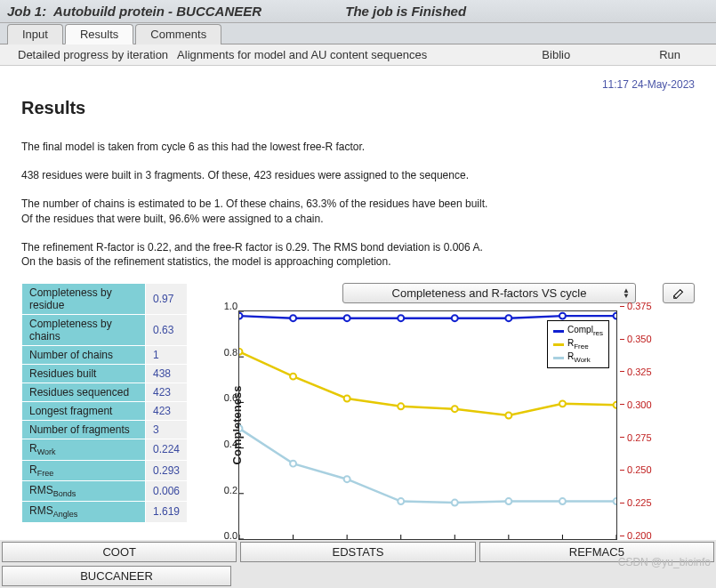 Image resolution: width=716 pixels, height=588 pixels. I want to click on stat-value: 3, so click(167, 431).